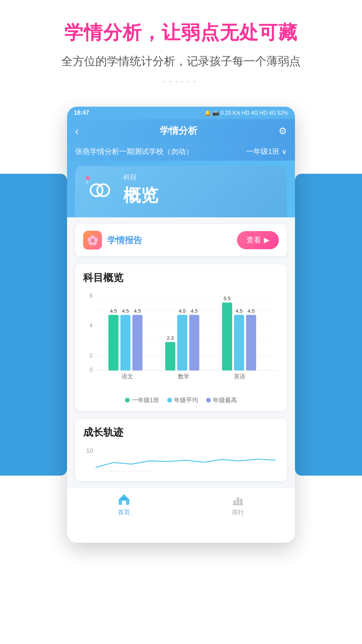 The width and height of the screenshot is (362, 644). What do you see at coordinates (181, 131) in the screenshot?
I see `app-header: ‹ 学情分析 ⚙` at bounding box center [181, 131].